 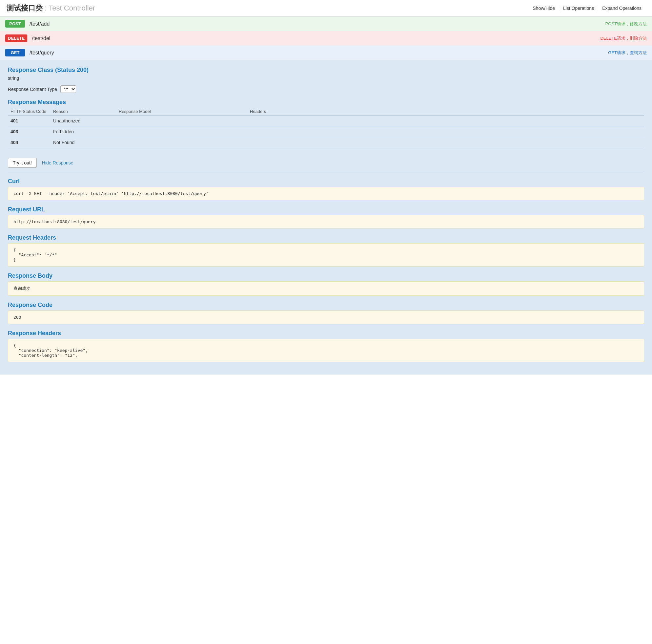 I want to click on col-header-model: Response Model, so click(x=182, y=111).